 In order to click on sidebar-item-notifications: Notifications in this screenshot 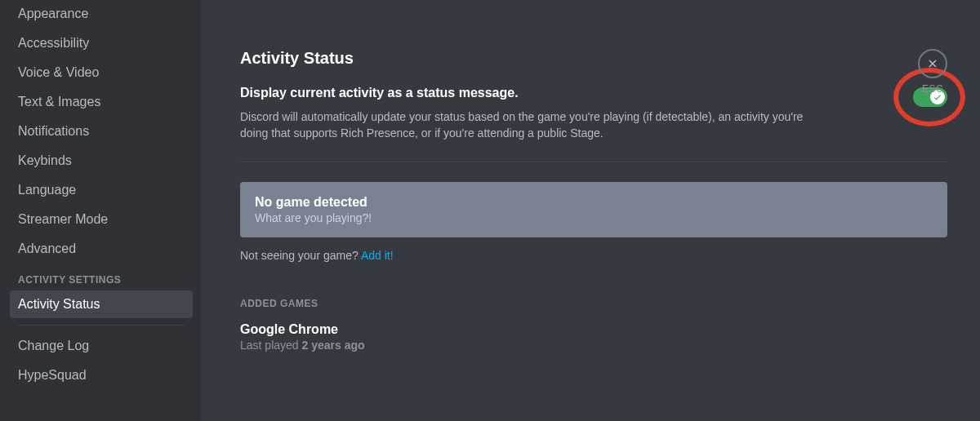, I will do `click(101, 131)`.